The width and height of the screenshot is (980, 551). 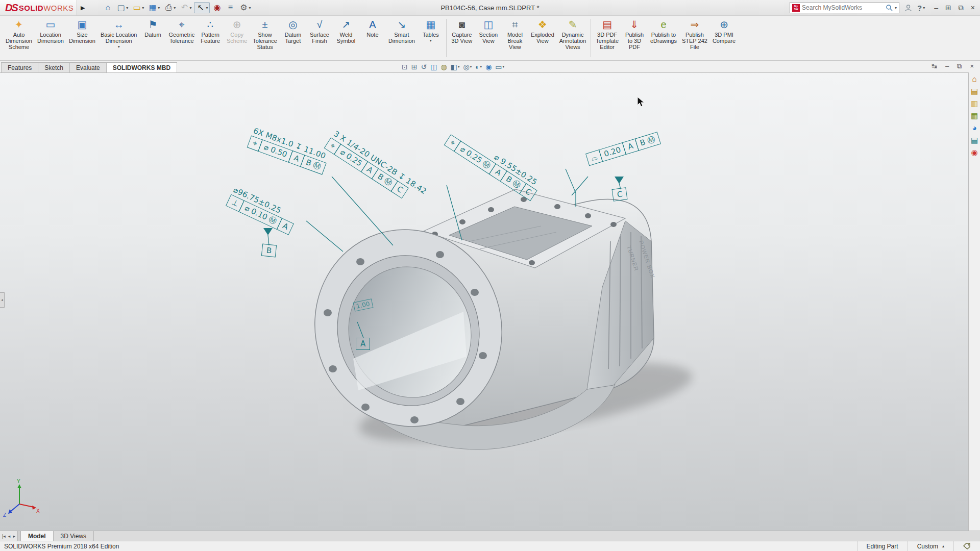 I want to click on rebuild-button: ◉, so click(x=217, y=8).